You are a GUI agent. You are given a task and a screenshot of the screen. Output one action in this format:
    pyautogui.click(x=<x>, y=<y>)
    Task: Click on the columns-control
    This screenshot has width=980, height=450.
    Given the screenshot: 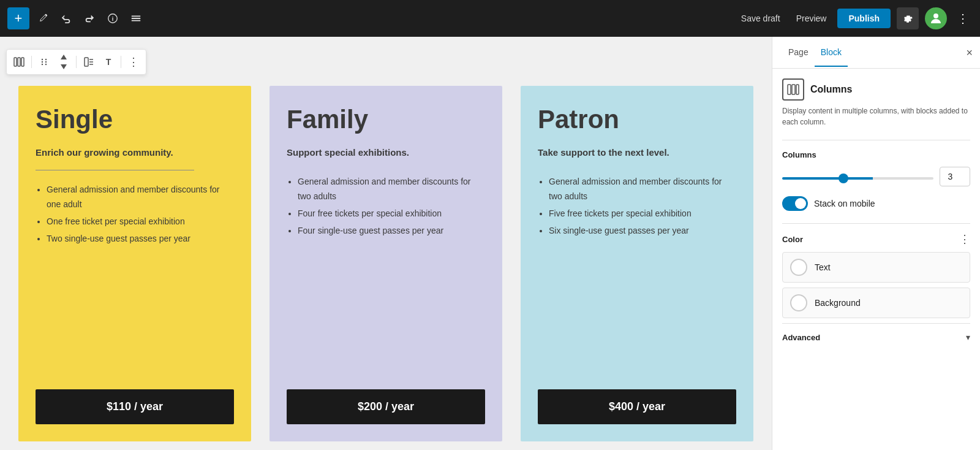 What is the action you would take?
    pyautogui.click(x=876, y=177)
    